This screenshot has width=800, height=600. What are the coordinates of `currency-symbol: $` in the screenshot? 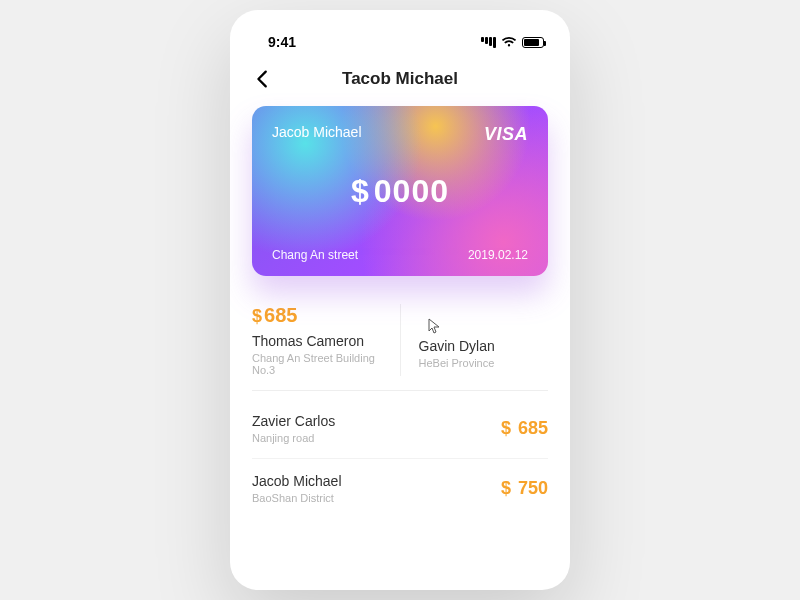 It's located at (360, 192).